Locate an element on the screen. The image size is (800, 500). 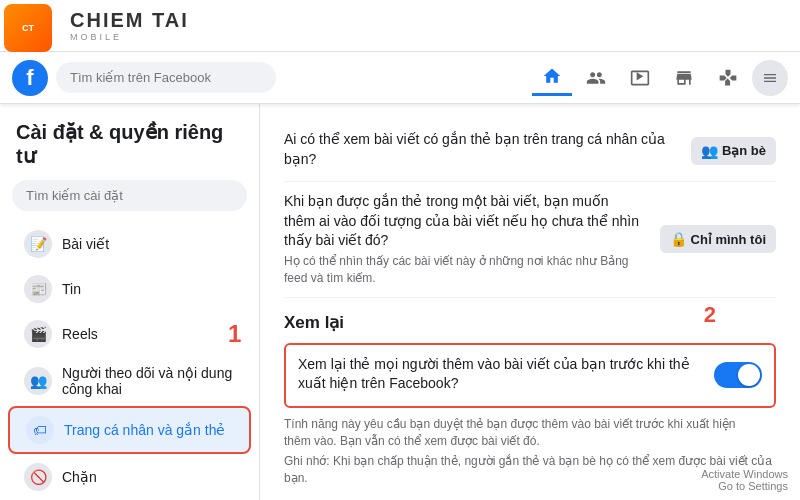
sidebar-item-chan: 🚫 Chặn is located at coordinates (130, 477).